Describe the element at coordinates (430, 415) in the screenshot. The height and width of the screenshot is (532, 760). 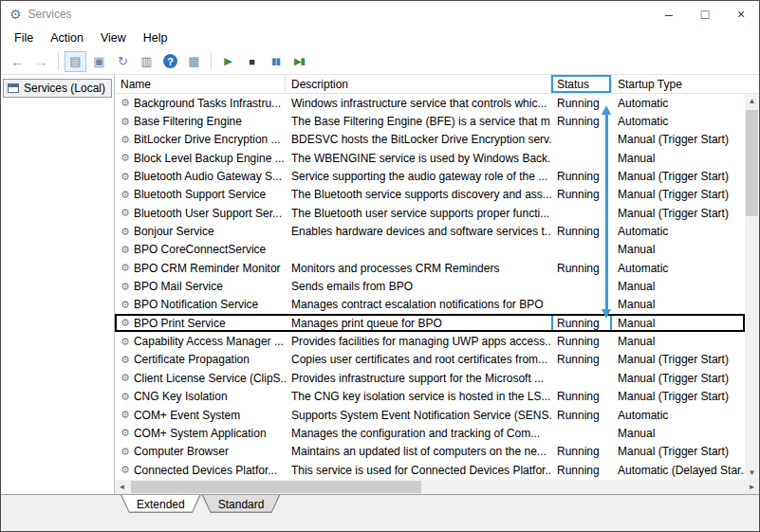
I see `table-row: ⚙COM+ Event SystemSupports System Event …` at that location.